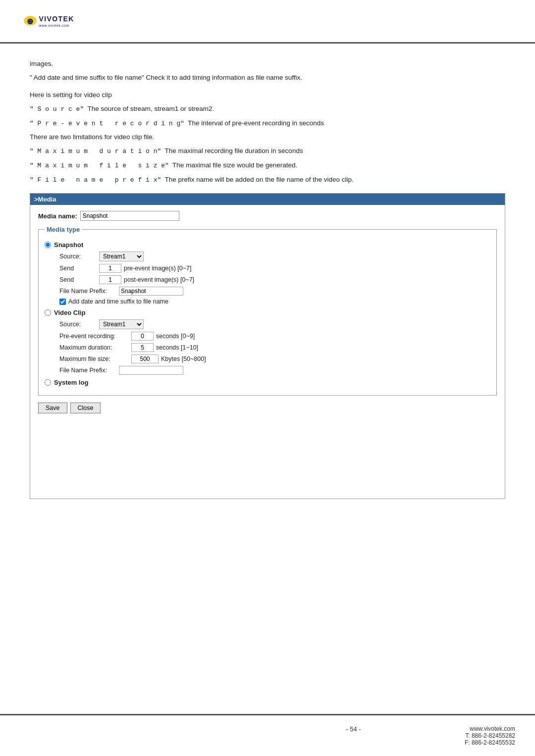 This screenshot has height=756, width=535. Describe the element at coordinates (268, 273) in the screenshot. I see `snapshot-section: Snapshot Source: Stream1 Stream2` at that location.